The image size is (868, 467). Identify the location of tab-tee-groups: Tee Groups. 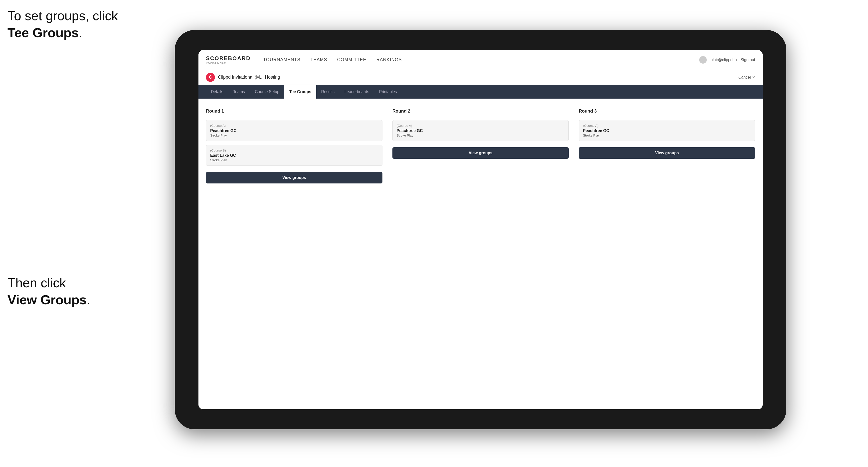
(301, 92).